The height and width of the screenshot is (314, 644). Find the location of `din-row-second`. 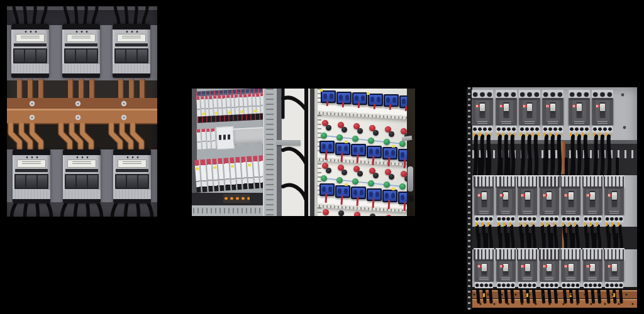

din-row-second is located at coordinates (231, 136).